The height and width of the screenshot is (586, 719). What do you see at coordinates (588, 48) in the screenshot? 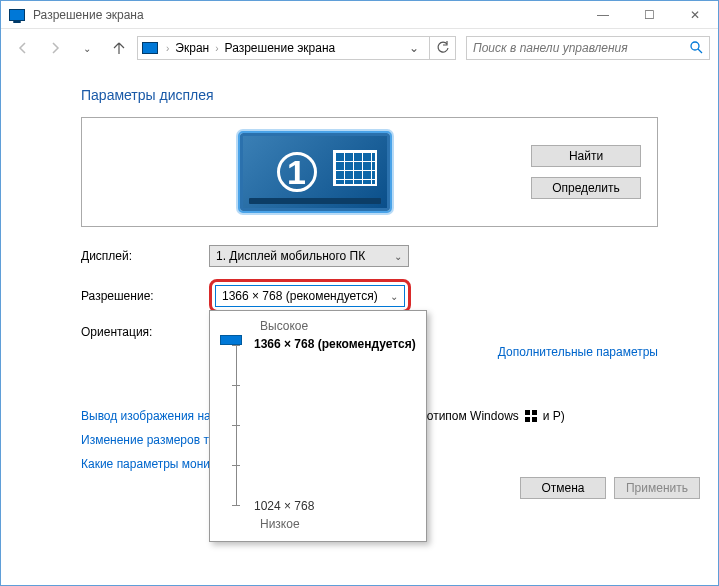
I see `search-box` at bounding box center [588, 48].